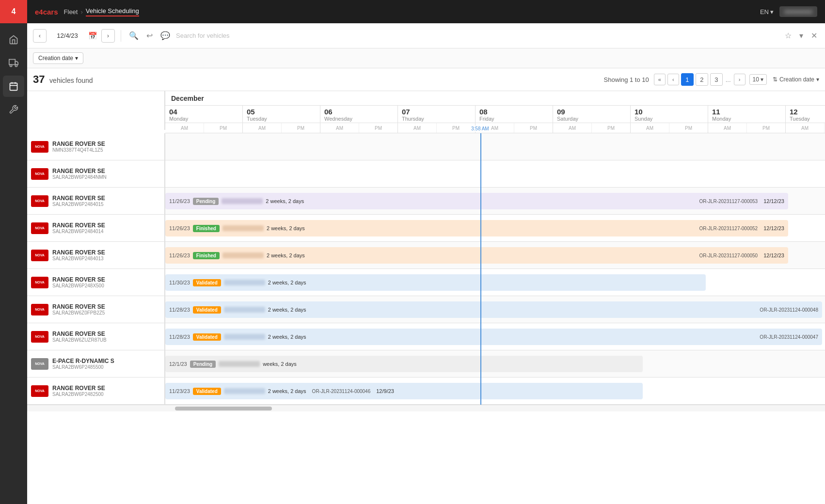  I want to click on bar-order-3: OR-JLR-20231127-000053, so click(729, 202).